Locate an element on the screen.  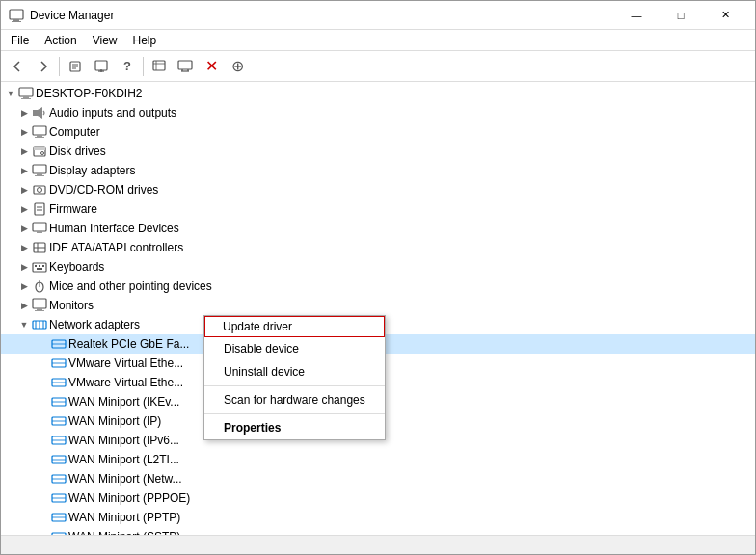
back-icon is located at coordinates (17, 66).